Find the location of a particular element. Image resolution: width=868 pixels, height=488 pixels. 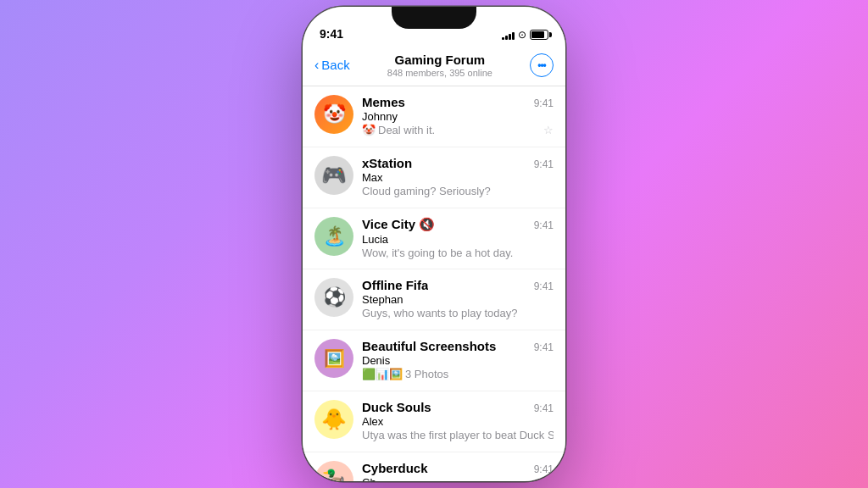

list-item: 🏝️ Vice City 🔇 9:41 Lucia Wow, it's goin… is located at coordinates (434, 239).